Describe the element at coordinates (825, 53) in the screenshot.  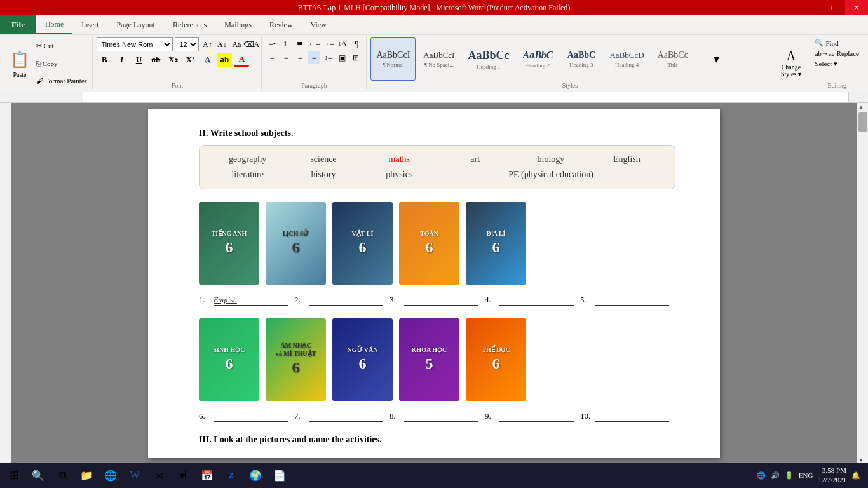
I see `replace-icon: ab→ac` at that location.